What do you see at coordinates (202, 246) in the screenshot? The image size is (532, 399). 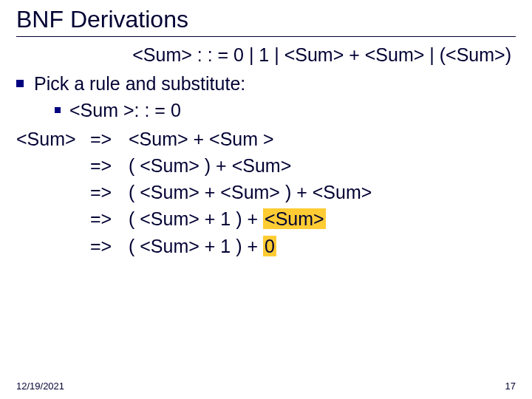 I see `deriv-rhs-5: ( <Sum> + 1 ) + 0` at bounding box center [202, 246].